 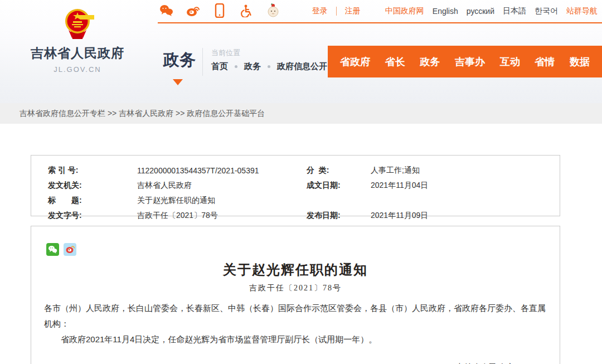 What do you see at coordinates (295, 270) in the screenshot?
I see `document-title: 关于赵光辉任职的通知` at bounding box center [295, 270].